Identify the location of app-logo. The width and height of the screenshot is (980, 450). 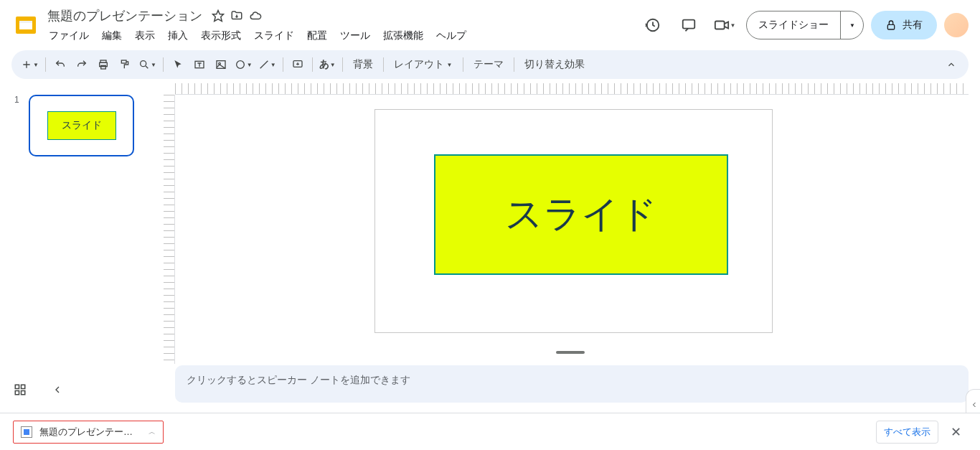
(26, 25).